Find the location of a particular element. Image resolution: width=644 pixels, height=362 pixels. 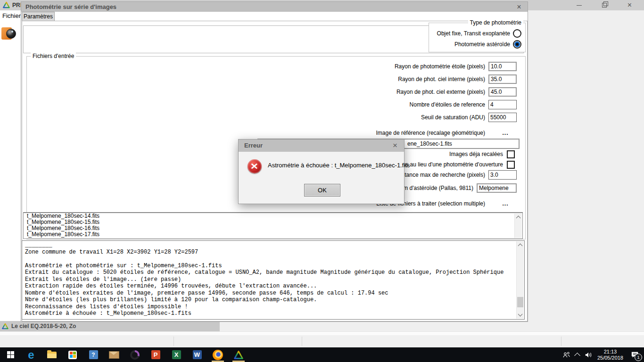

error-dialog-close-button: × is located at coordinates (395, 146).